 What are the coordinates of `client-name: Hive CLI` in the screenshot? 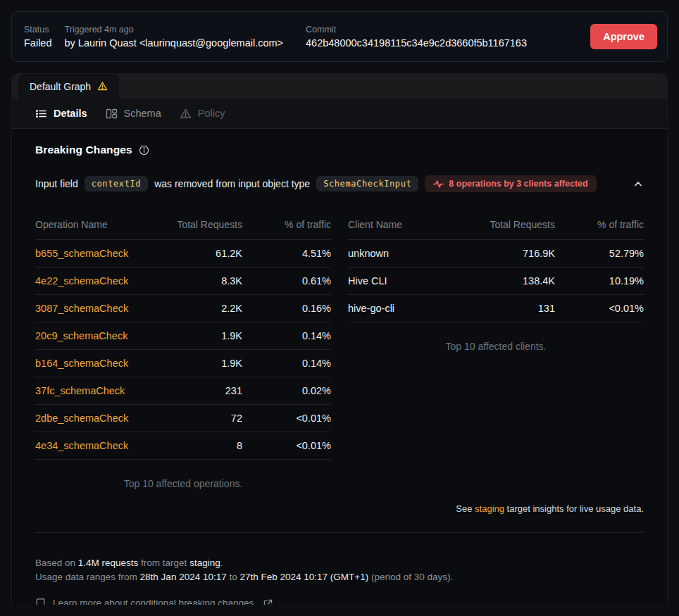 It's located at (399, 281).